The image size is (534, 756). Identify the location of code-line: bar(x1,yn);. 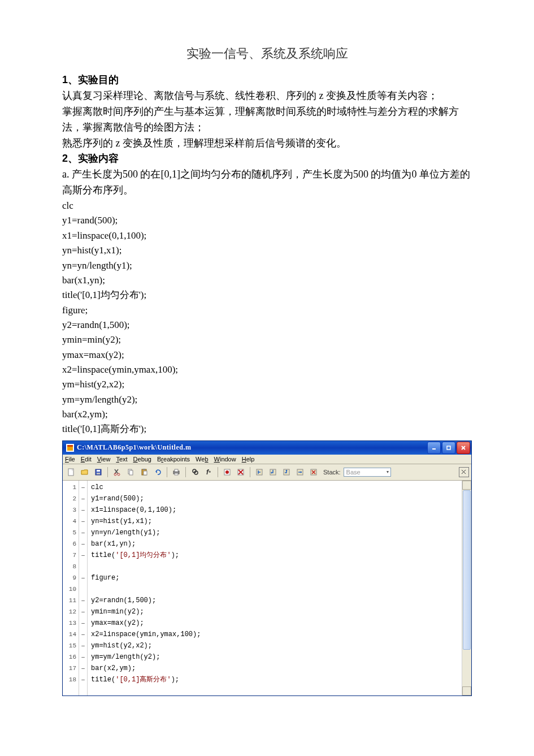
(267, 280).